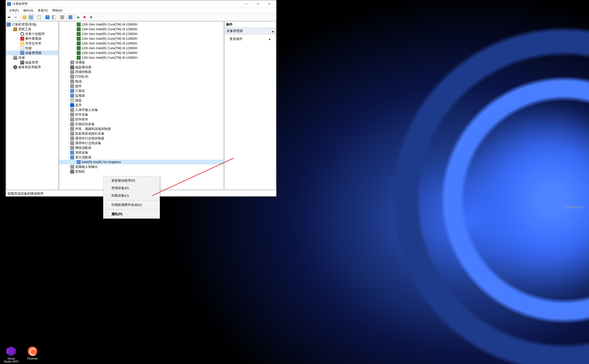 This screenshot has width=589, height=364. What do you see at coordinates (273, 31) in the screenshot?
I see `collapse-icon: ▴` at bounding box center [273, 31].